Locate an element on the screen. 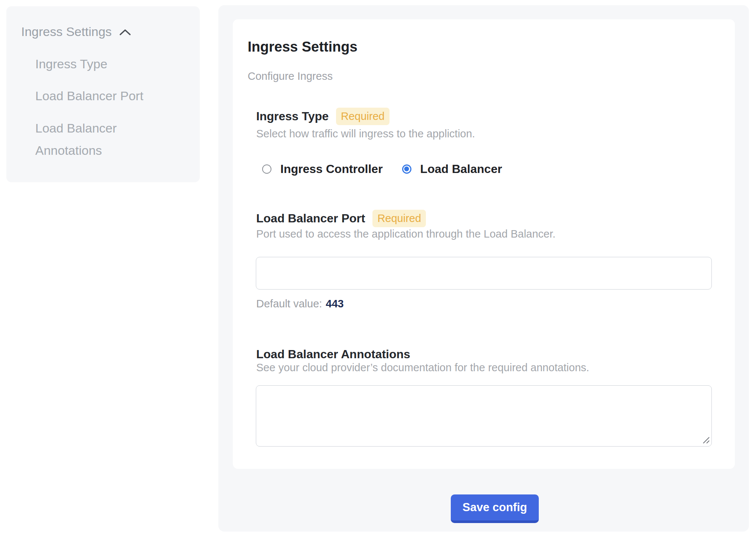 This screenshot has height=539, width=756. page-subtitle: Configure Ingress is located at coordinates (290, 76).